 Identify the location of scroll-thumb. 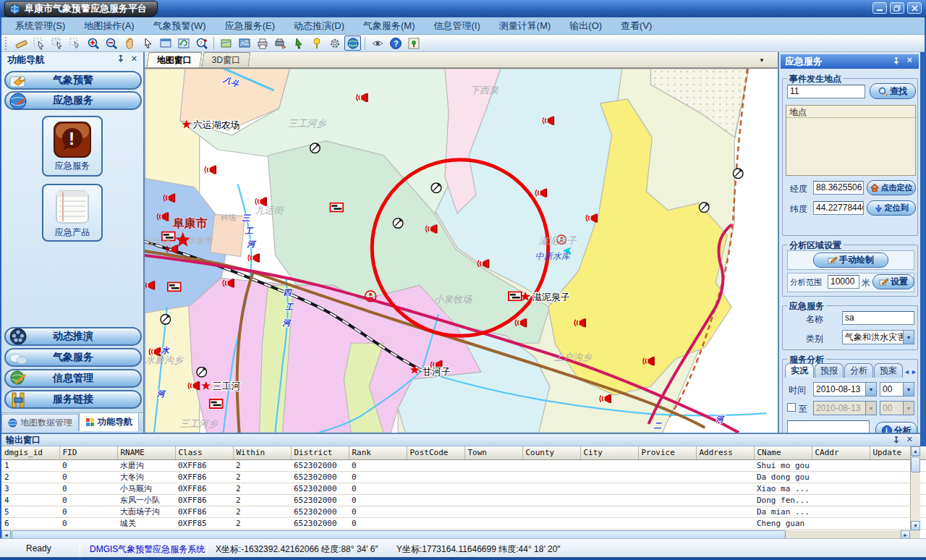
(916, 464).